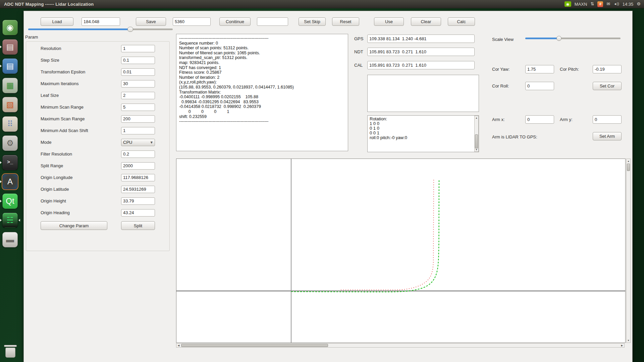 This screenshot has width=644, height=362. What do you see at coordinates (639, 4) in the screenshot?
I see `session-gear-icon: ⚙` at bounding box center [639, 4].